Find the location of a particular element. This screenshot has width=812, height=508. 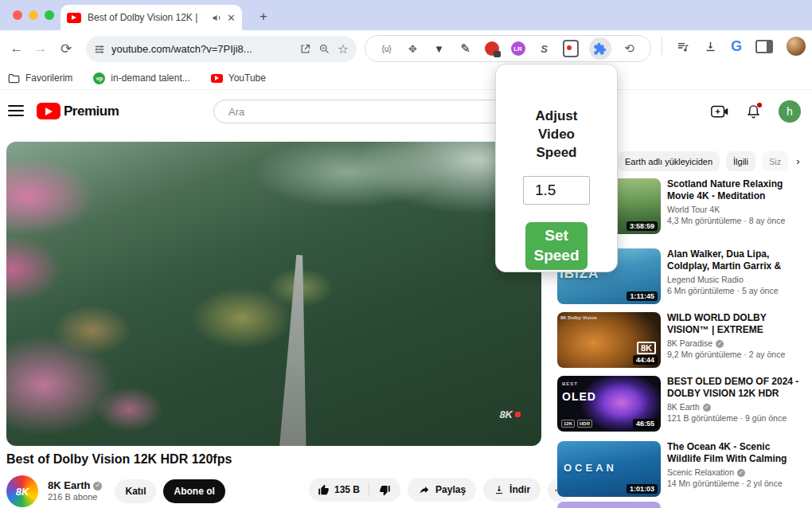

new-tab-button: + is located at coordinates (264, 17).